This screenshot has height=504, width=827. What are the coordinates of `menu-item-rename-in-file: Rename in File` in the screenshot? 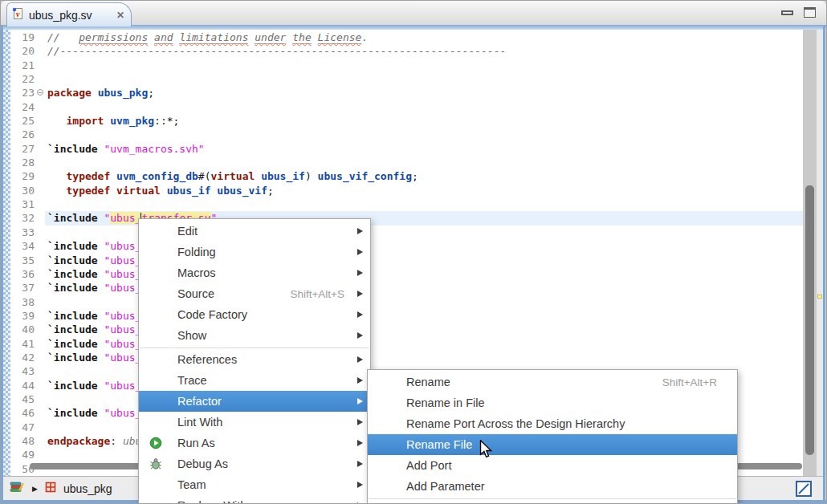 It's located at (552, 403).